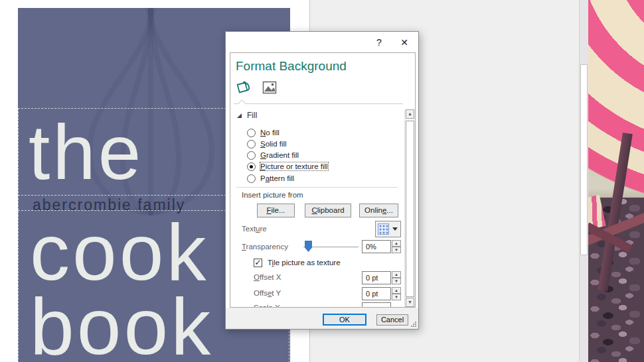 The height and width of the screenshot is (362, 644). What do you see at coordinates (267, 277) in the screenshot?
I see `offset-x-label: Offset X` at bounding box center [267, 277].